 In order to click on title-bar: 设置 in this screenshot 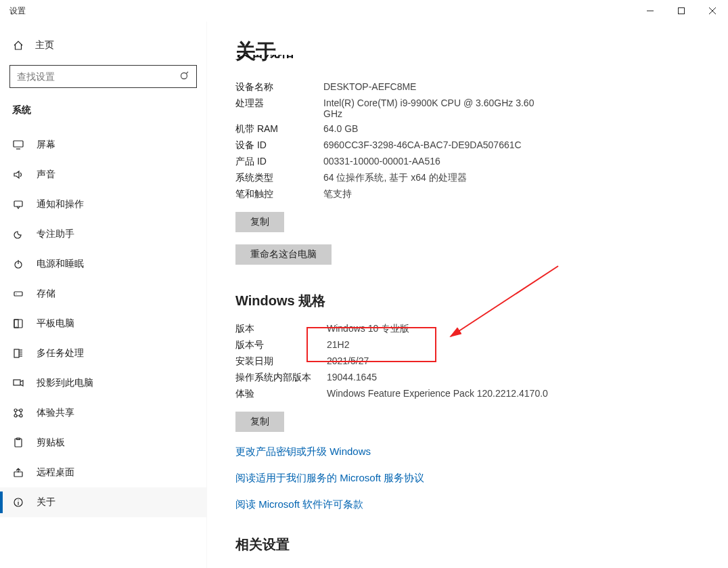, I will do `click(364, 11)`.